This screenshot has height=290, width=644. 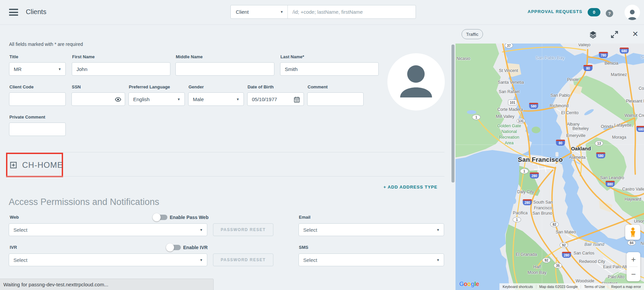 I want to click on comment-input, so click(x=335, y=99).